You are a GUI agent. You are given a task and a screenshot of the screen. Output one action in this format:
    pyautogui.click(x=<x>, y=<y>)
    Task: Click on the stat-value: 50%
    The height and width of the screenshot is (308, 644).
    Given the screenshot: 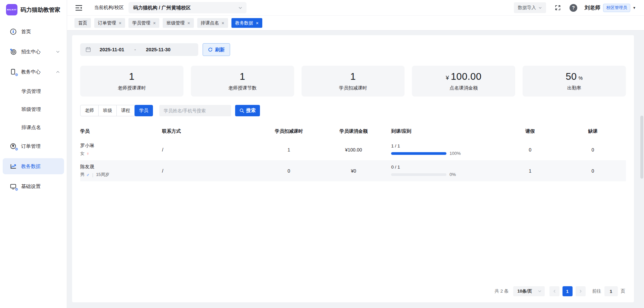 What is the action you would take?
    pyautogui.click(x=574, y=76)
    